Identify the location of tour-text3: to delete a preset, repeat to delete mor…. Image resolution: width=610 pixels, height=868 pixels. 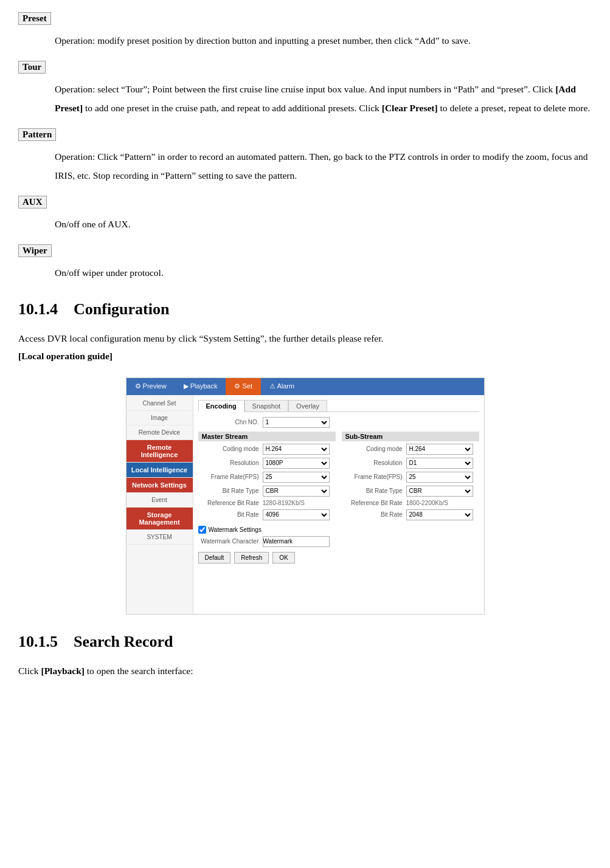
(516, 108).